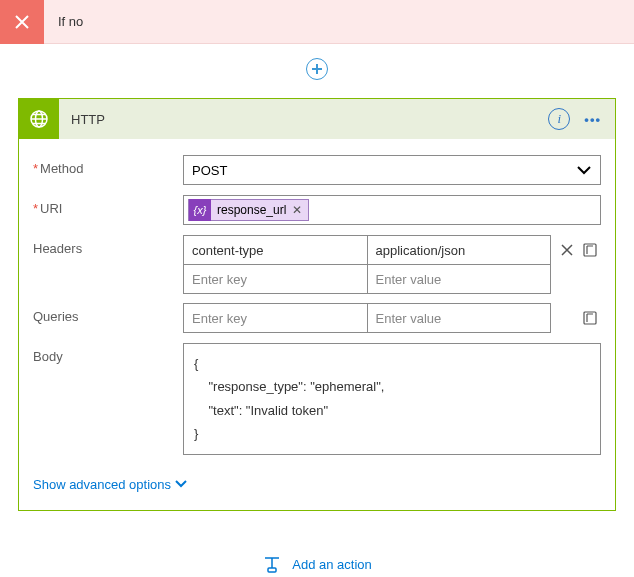 Image resolution: width=634 pixels, height=577 pixels. Describe the element at coordinates (392, 170) in the screenshot. I see `method-select: POST` at that location.